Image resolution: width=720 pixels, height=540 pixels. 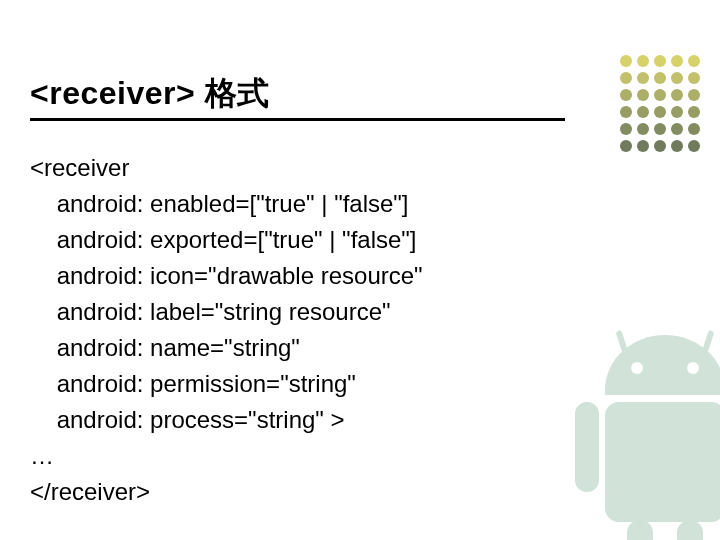 What do you see at coordinates (628, 430) in the screenshot?
I see `android-robot-icon` at bounding box center [628, 430].